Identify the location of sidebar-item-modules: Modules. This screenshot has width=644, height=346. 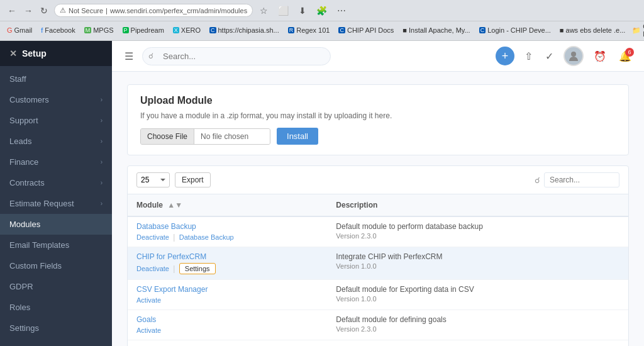
(56, 224).